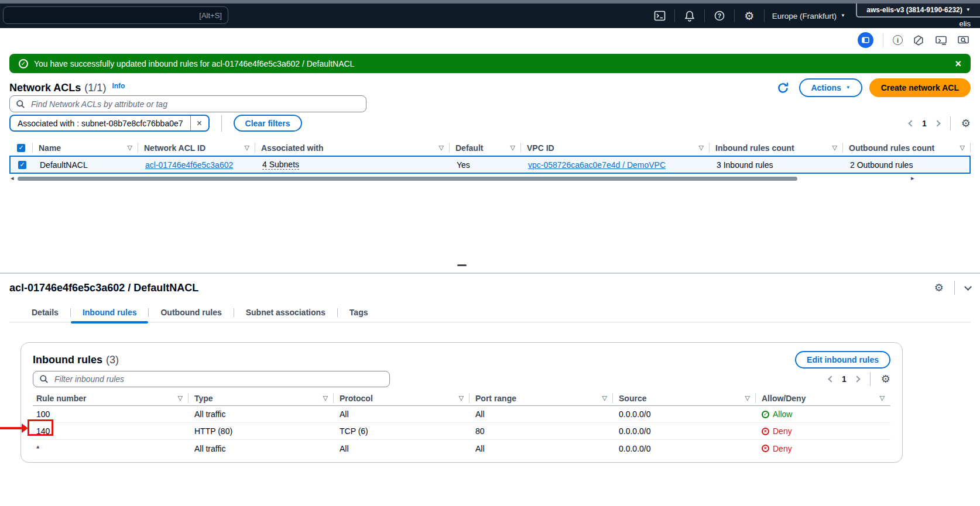 Image resolution: width=980 pixels, height=506 pixels. What do you see at coordinates (104, 15) in the screenshot?
I see `console-search-input` at bounding box center [104, 15].